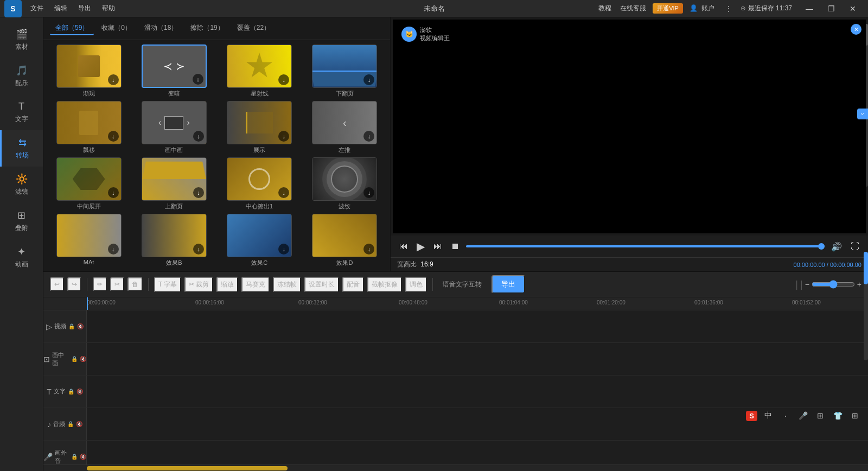 This screenshot has height=471, width=868. What do you see at coordinates (57, 284) in the screenshot?
I see `undo-button: ↩` at bounding box center [57, 284].